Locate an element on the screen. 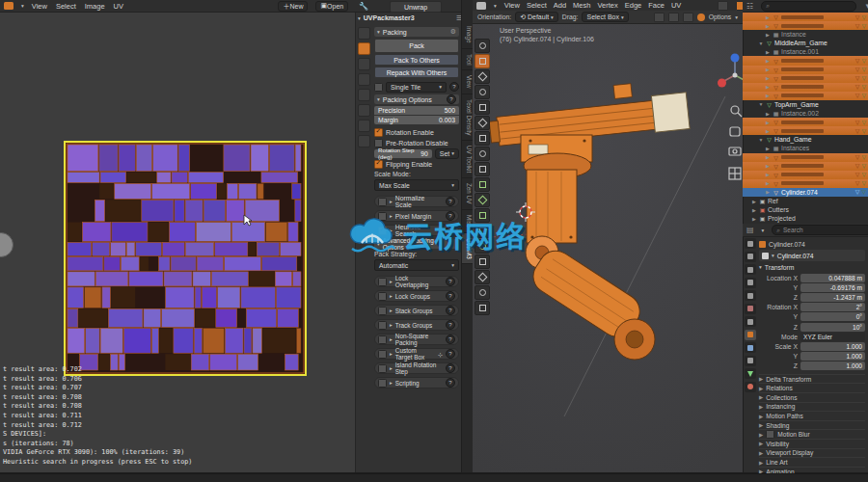  section-shading: ▶Shading is located at coordinates (812, 425).